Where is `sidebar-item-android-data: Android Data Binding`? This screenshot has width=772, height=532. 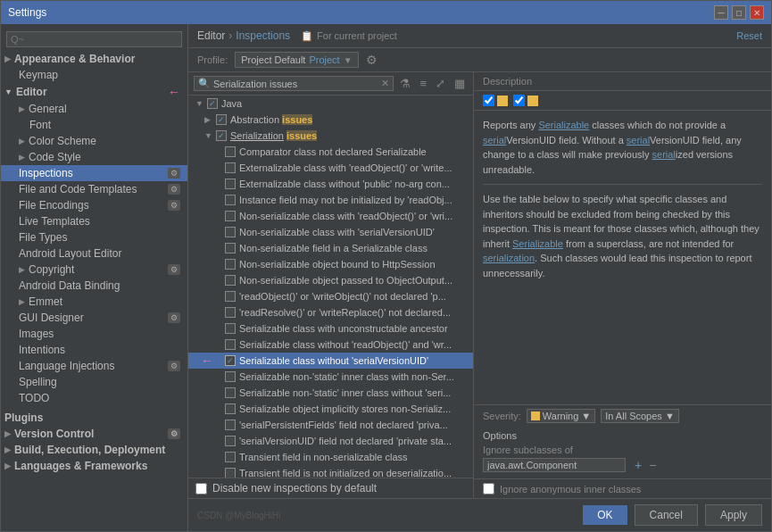
sidebar-item-android-data: Android Data Binding is located at coordinates (95, 286).